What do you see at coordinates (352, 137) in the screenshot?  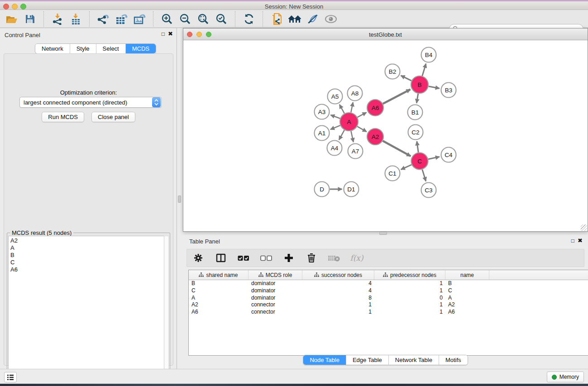 I see `edge-A-A7` at bounding box center [352, 137].